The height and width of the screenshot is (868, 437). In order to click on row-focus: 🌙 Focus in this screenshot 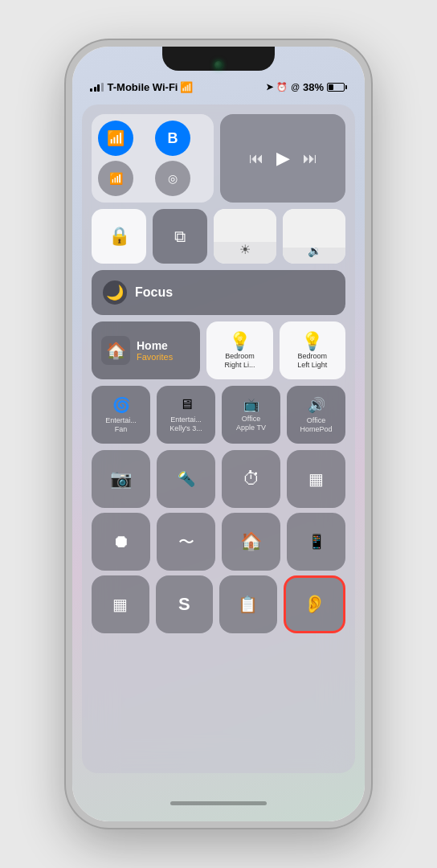, I will do `click(218, 293)`.